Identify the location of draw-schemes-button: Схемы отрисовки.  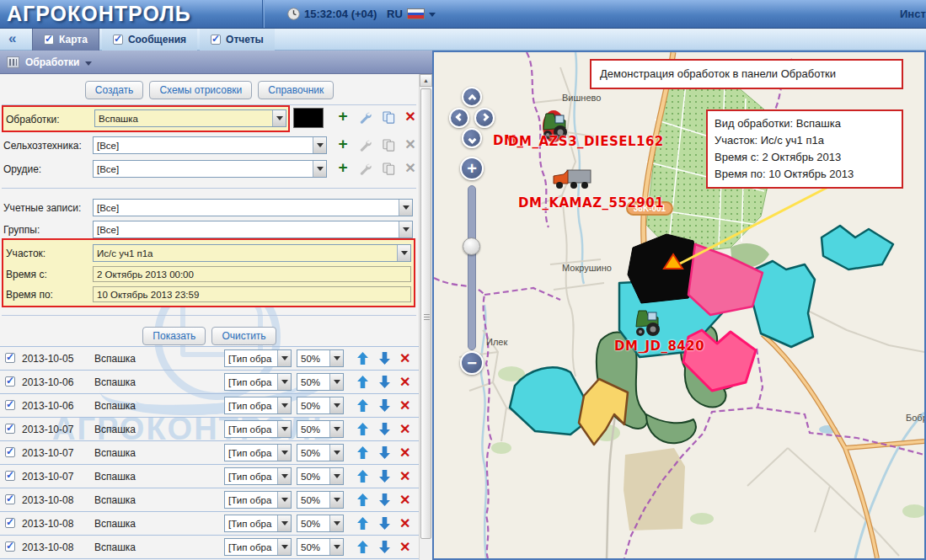
(201, 90).